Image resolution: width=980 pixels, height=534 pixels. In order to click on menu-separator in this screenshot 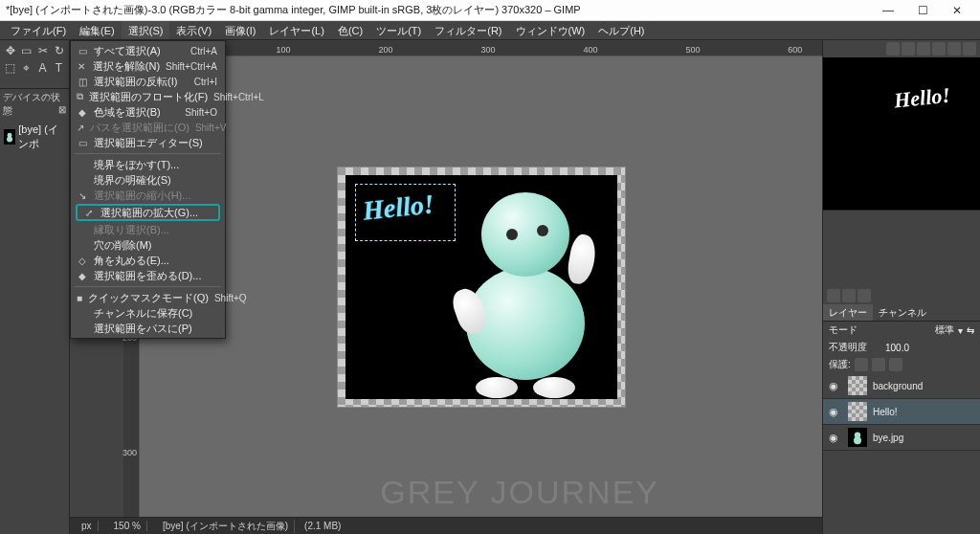, I will do `click(147, 287)`.